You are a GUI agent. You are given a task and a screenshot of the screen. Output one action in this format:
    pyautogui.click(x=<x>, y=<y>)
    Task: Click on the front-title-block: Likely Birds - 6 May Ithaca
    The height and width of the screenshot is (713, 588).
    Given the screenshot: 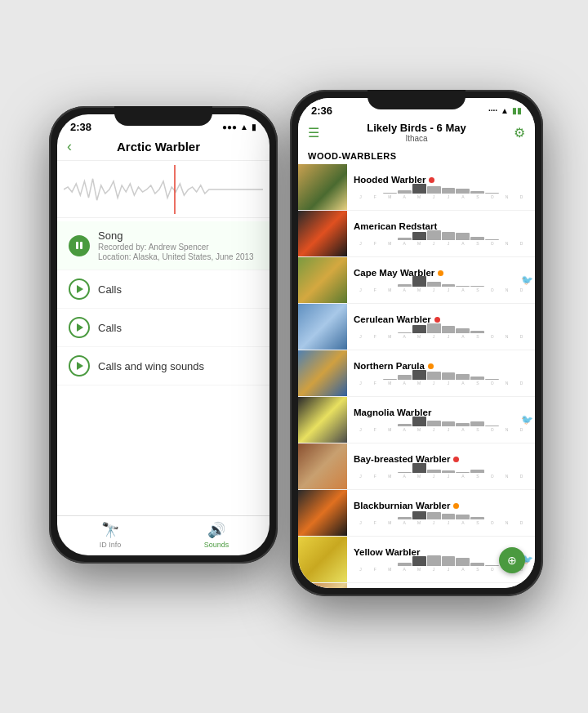 What is the action you would take?
    pyautogui.click(x=416, y=132)
    